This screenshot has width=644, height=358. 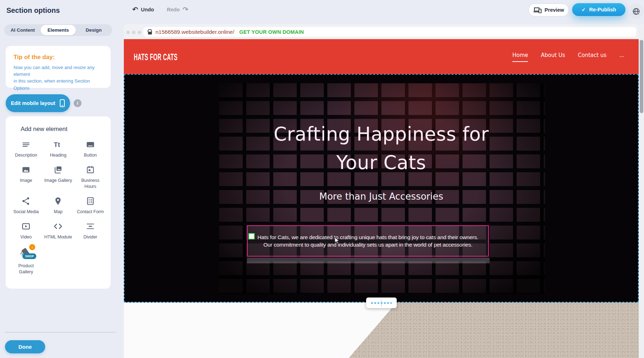 I want to click on site-url: n1566589.websitebuilder.online/, so click(x=195, y=32).